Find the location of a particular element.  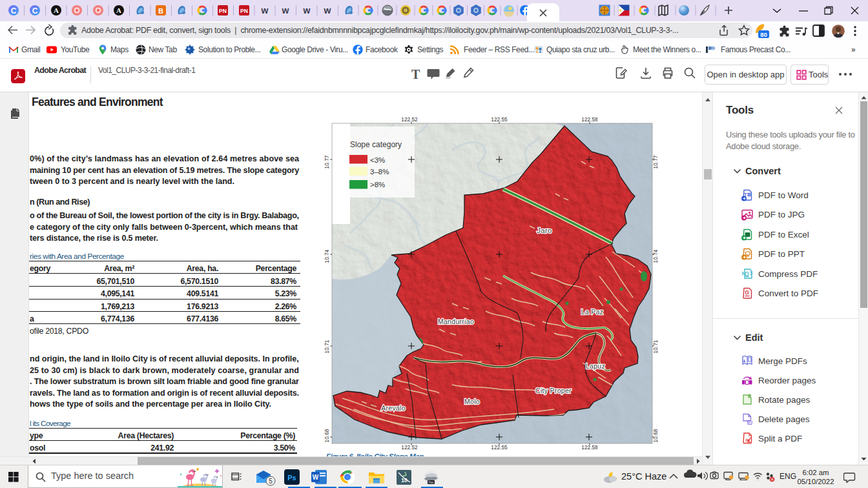

svg-text: Arevalo is located at coordinates (393, 408).